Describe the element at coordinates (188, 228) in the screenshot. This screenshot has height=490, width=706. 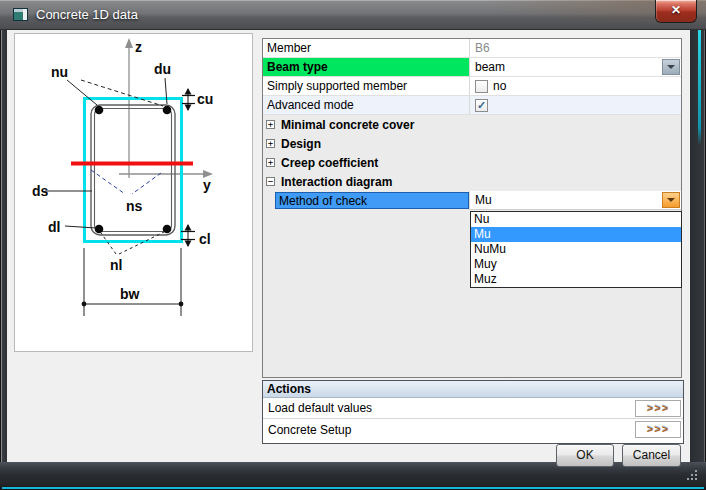
I see `cl-arrow-up-icon` at that location.